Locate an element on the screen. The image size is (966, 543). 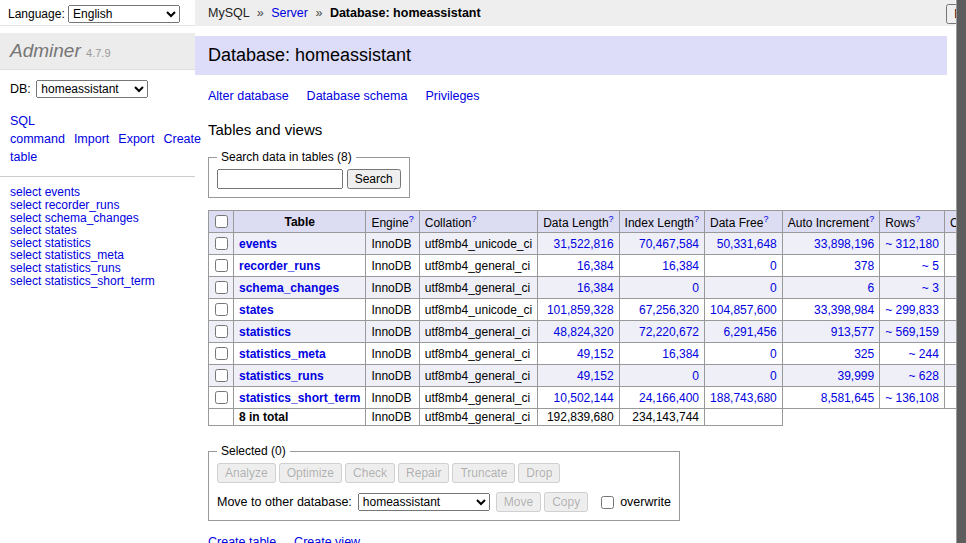
table-link-statistics: statistics is located at coordinates (265, 332).